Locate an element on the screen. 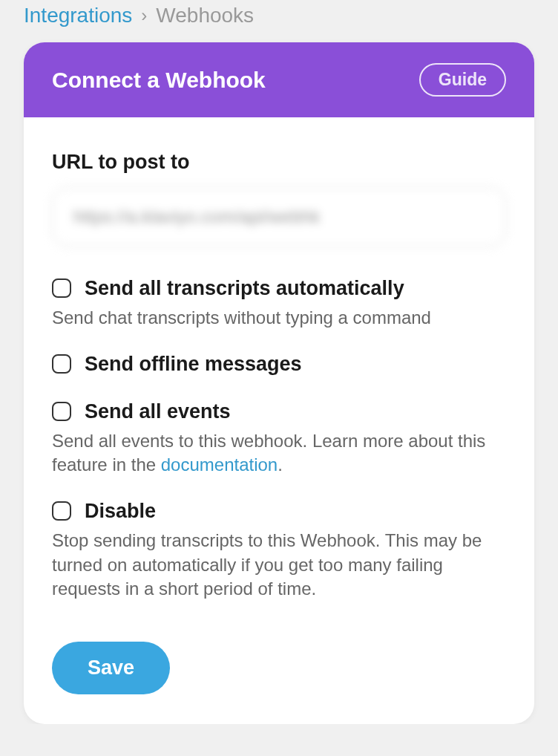  card-header: Connect a Webhook Guide is located at coordinates (279, 80).